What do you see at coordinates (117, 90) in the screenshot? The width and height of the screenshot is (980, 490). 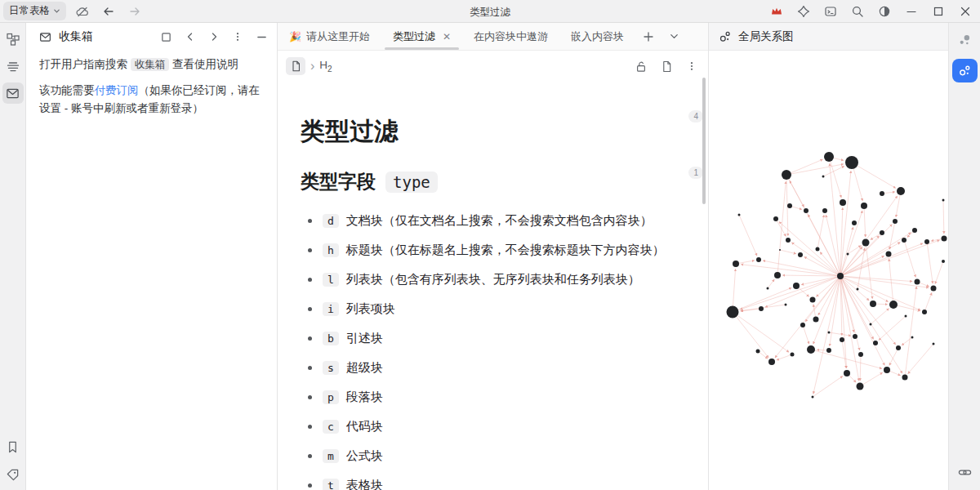 I see `paid-subscription-link: 付费订阅` at bounding box center [117, 90].